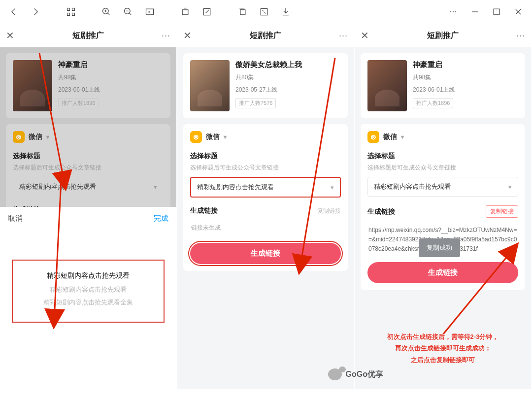  Describe the element at coordinates (14, 12) in the screenshot. I see `back-button` at that location.